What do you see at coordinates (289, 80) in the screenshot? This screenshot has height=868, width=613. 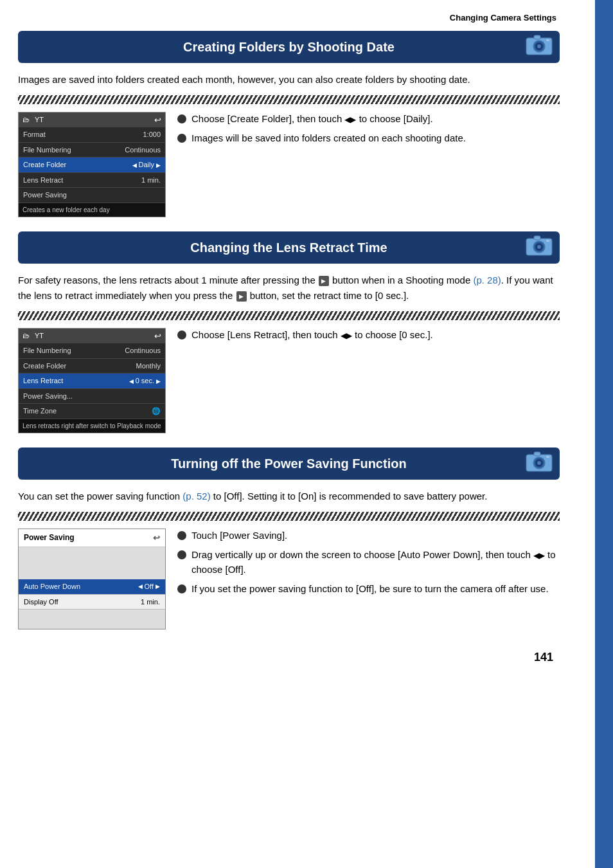 I see `section-body-creating-folders: Images are saved into folders created ea…` at bounding box center [289, 80].